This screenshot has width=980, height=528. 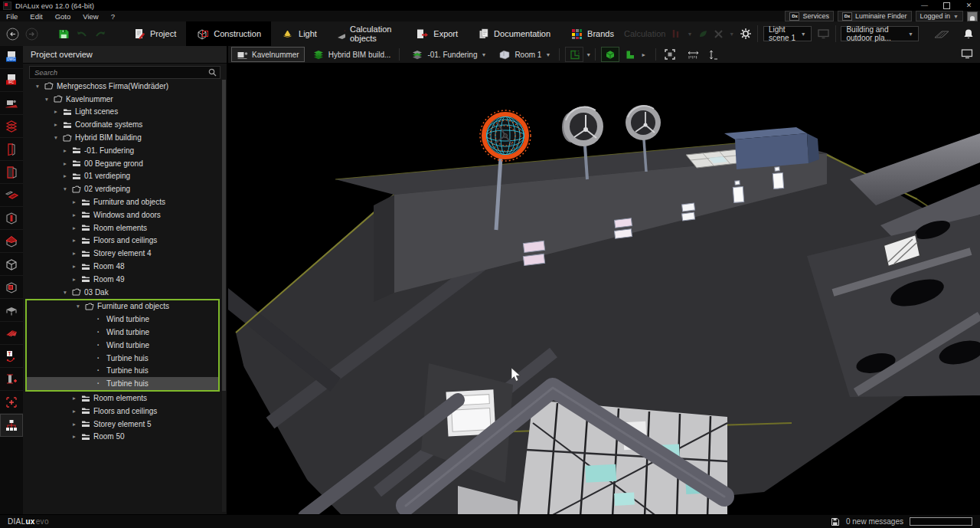 What do you see at coordinates (942, 34) in the screenshot?
I see `surface-hatch-button` at bounding box center [942, 34].